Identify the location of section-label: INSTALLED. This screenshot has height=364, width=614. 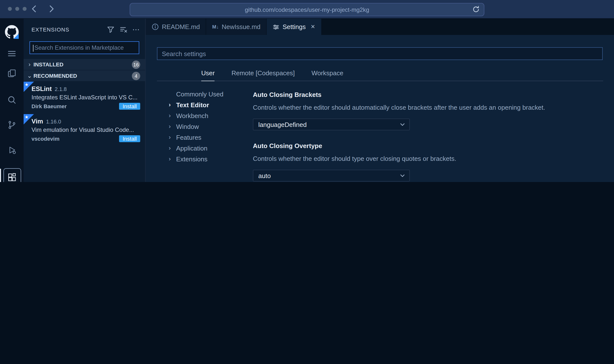
(83, 64).